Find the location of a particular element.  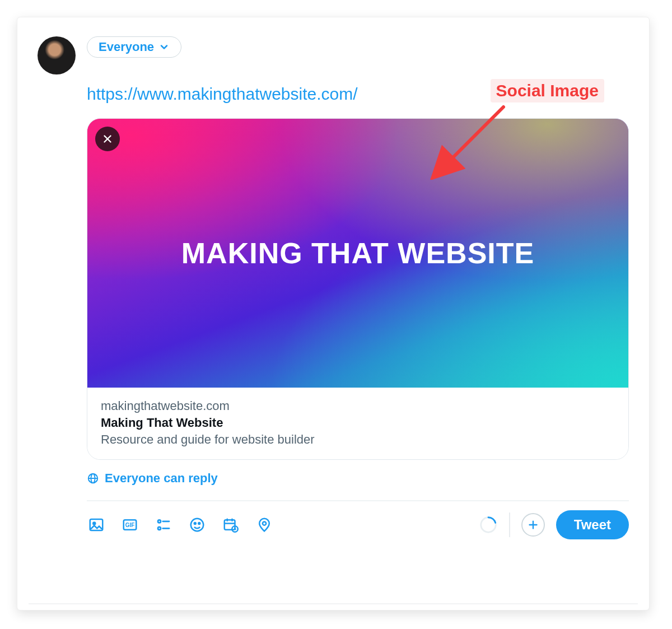

globe-icon is located at coordinates (93, 478).